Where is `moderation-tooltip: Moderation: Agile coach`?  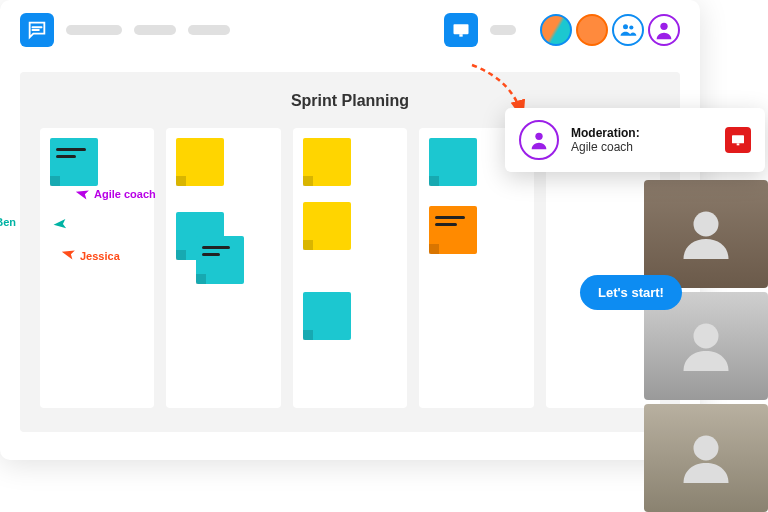
moderation-tooltip: Moderation: Agile coach is located at coordinates (635, 140).